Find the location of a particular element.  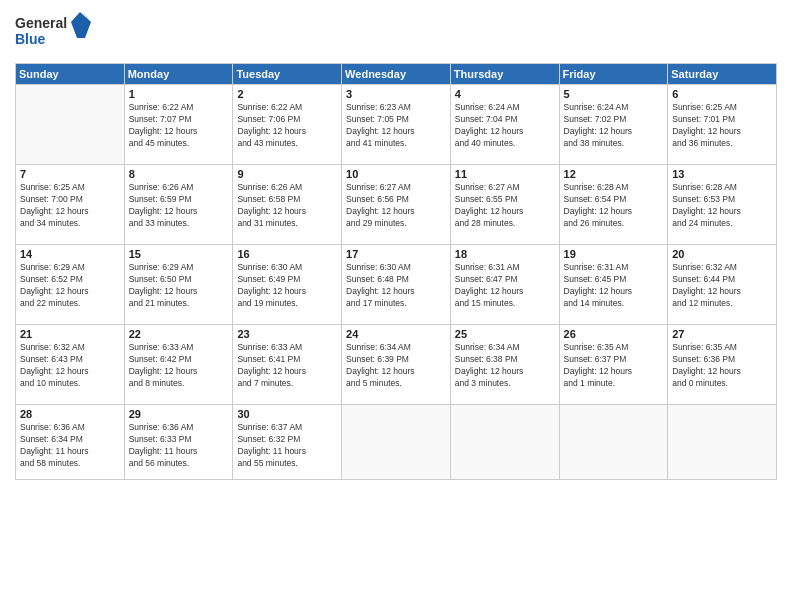

calendar-cell-day-7: 7Sunrise: 6:25 AM Sunset: 7:00 PM Daylig… is located at coordinates (70, 205).